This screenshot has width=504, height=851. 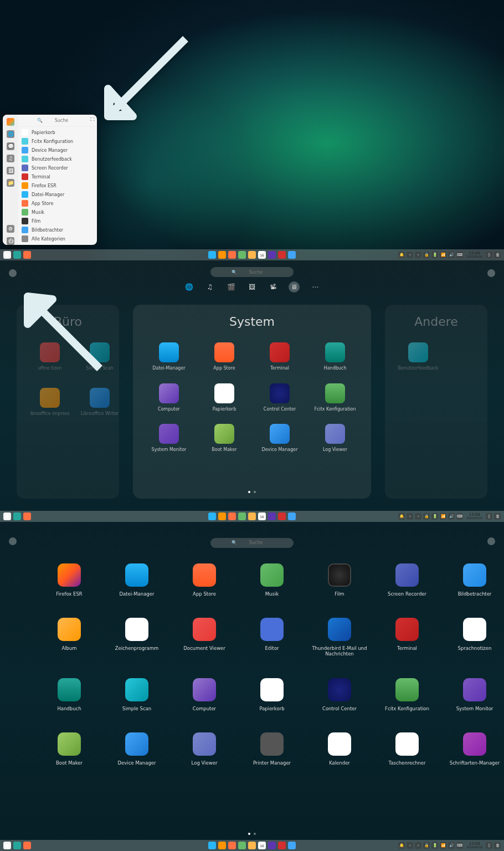 I want to click on category-music-icon: ♫, so click(x=11, y=158).